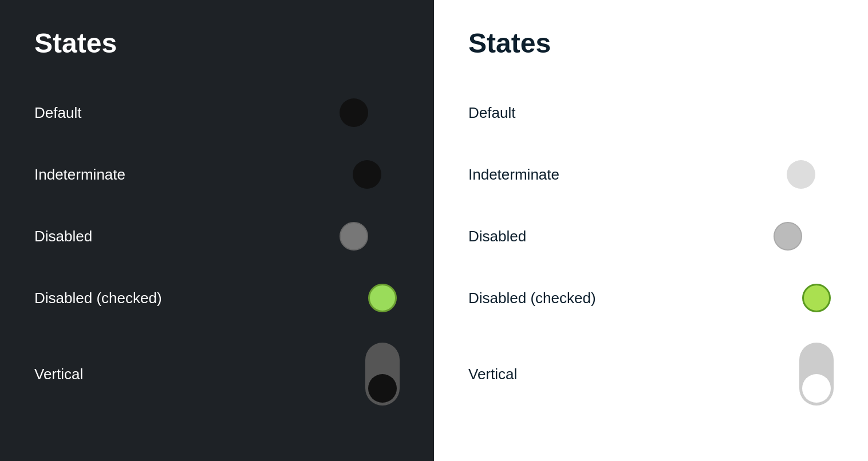  What do you see at coordinates (217, 174) in the screenshot?
I see `state-row-indeterminate-dark: Indeterminate` at bounding box center [217, 174].